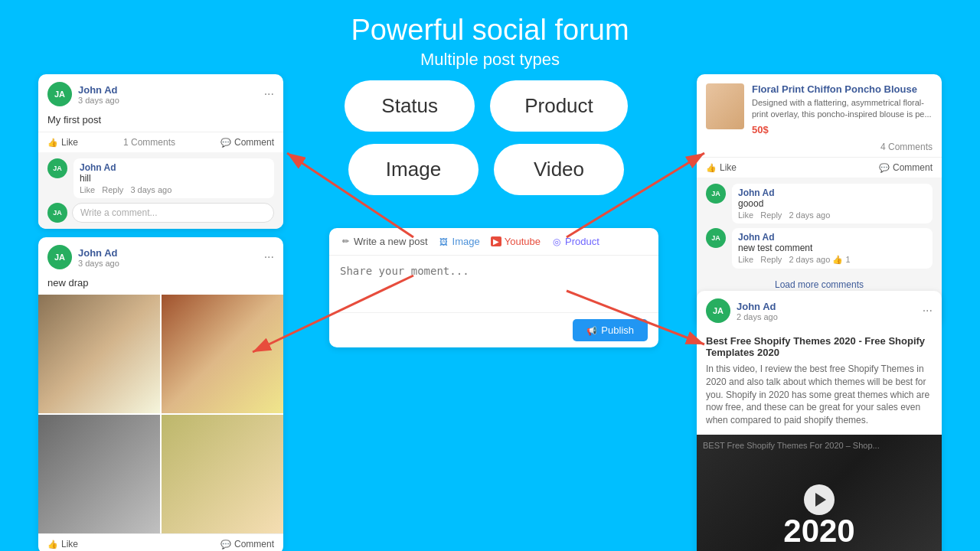 The image size is (980, 551). What do you see at coordinates (270, 257) in the screenshot?
I see `dots-menu-bottom: ···` at bounding box center [270, 257].